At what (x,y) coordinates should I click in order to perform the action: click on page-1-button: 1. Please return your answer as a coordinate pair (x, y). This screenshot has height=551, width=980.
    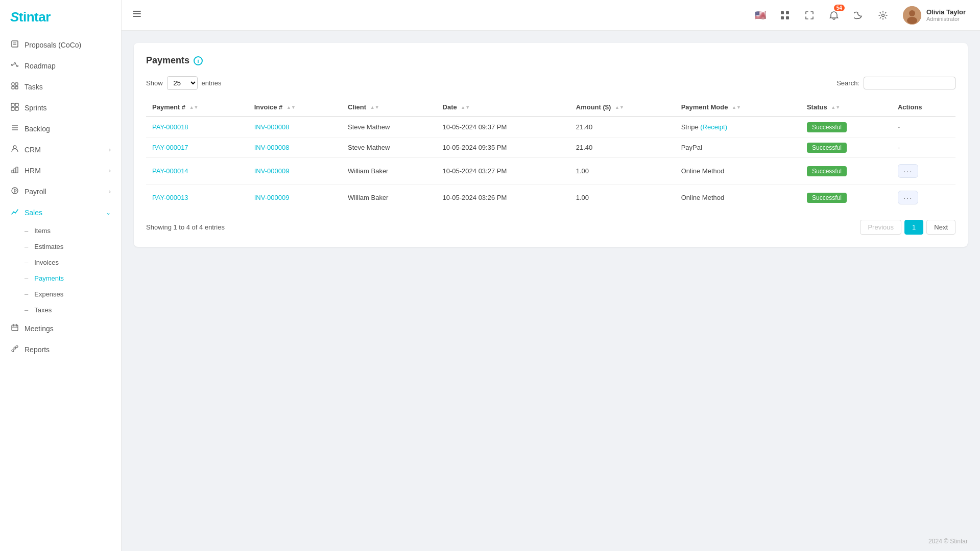
    Looking at the image, I should click on (914, 227).